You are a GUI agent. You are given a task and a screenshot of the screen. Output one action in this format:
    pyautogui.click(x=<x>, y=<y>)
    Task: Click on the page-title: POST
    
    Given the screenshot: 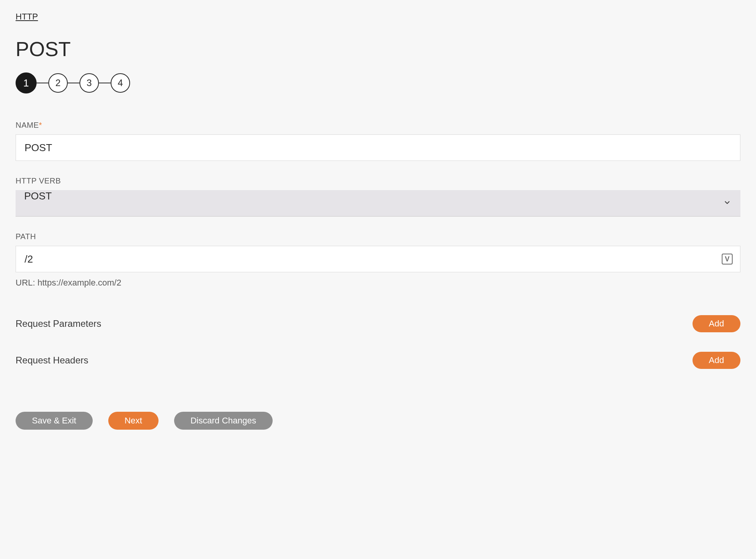 What is the action you would take?
    pyautogui.click(x=378, y=49)
    